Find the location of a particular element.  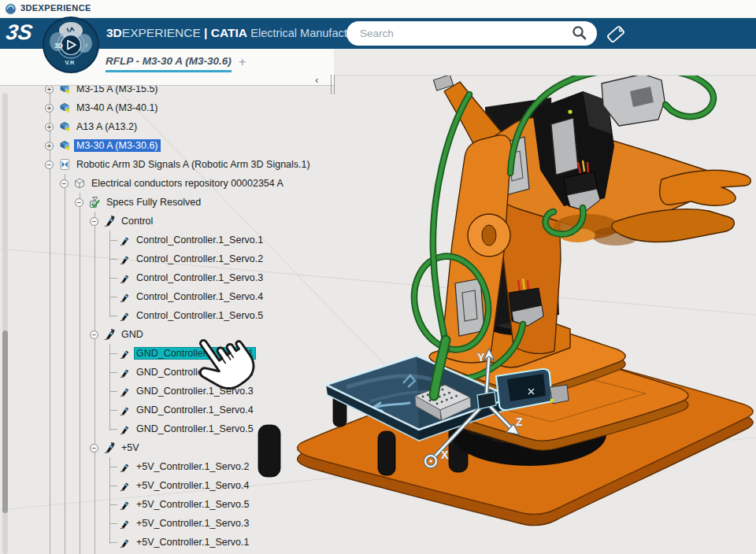

tree-item: Control_Controller.1_Servo.4 is located at coordinates (165, 297).